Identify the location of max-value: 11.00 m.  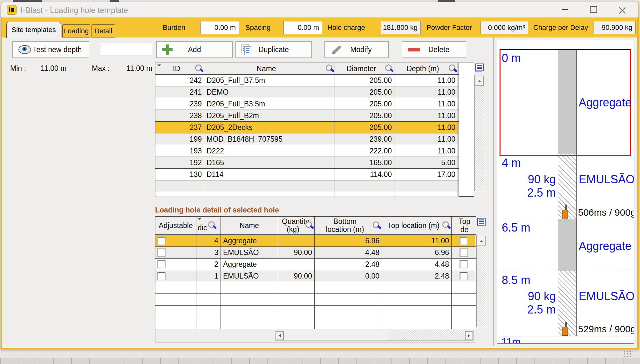
(139, 69).